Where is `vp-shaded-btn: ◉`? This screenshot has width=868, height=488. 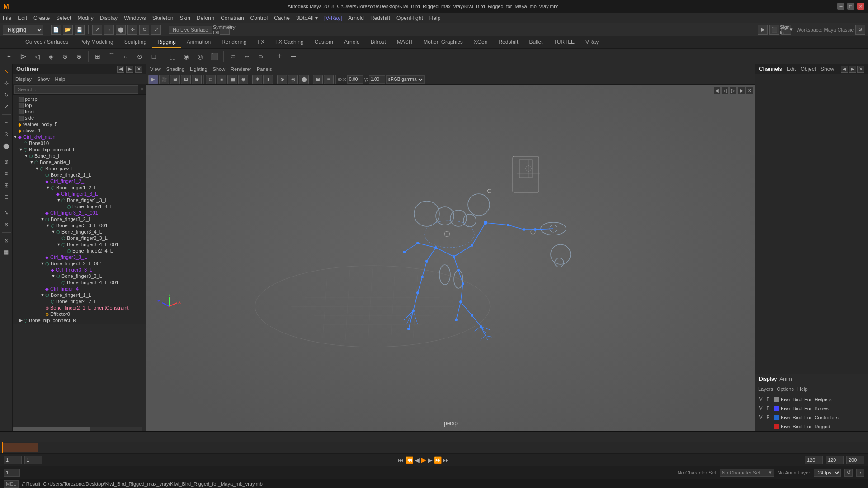
vp-shaded-btn: ◉ is located at coordinates (243, 80).